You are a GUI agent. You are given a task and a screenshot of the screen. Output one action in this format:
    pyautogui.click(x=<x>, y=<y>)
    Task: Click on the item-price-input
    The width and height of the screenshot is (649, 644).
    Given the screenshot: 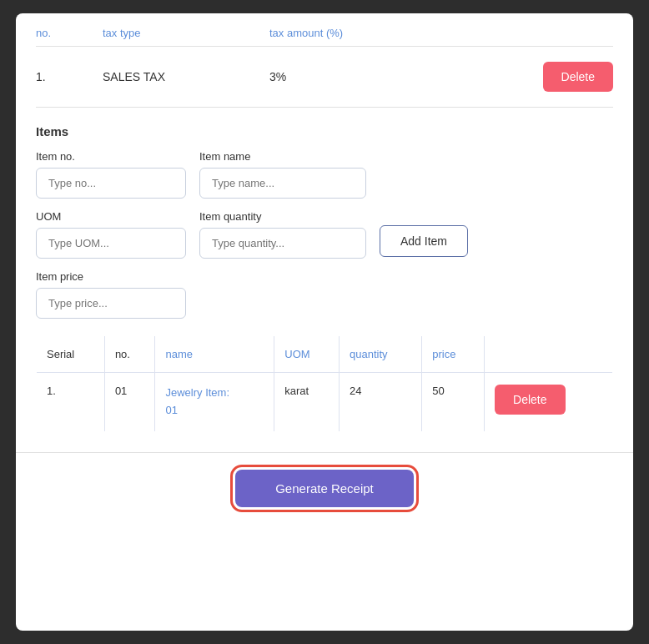 What is the action you would take?
    pyautogui.click(x=111, y=304)
    